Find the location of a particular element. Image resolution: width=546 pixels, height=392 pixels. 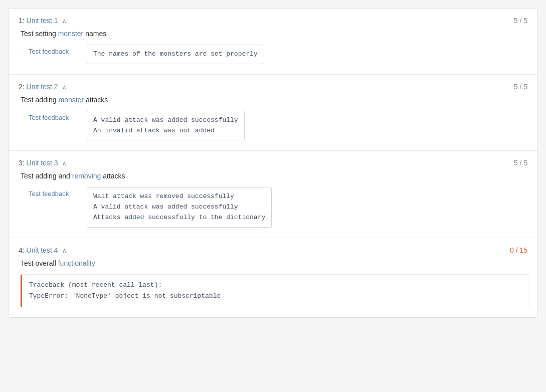

unit-description-1: Test setting monster names is located at coordinates (274, 34).